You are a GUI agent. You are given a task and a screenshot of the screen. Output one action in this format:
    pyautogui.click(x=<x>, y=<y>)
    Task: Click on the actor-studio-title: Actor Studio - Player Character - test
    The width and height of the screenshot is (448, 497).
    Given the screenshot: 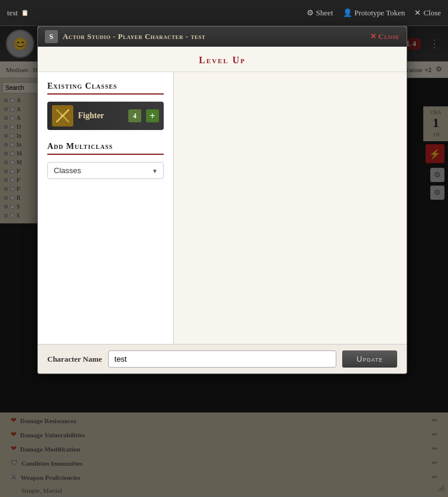 What is the action you would take?
    pyautogui.click(x=134, y=37)
    